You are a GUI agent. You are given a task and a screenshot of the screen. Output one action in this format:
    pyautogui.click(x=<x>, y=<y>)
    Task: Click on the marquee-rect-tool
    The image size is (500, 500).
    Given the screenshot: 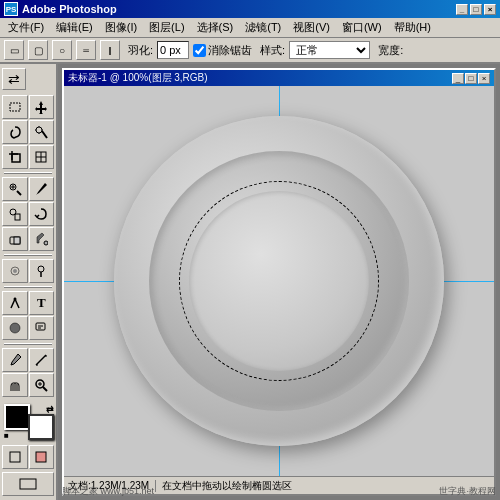 What is the action you would take?
    pyautogui.click(x=15, y=107)
    